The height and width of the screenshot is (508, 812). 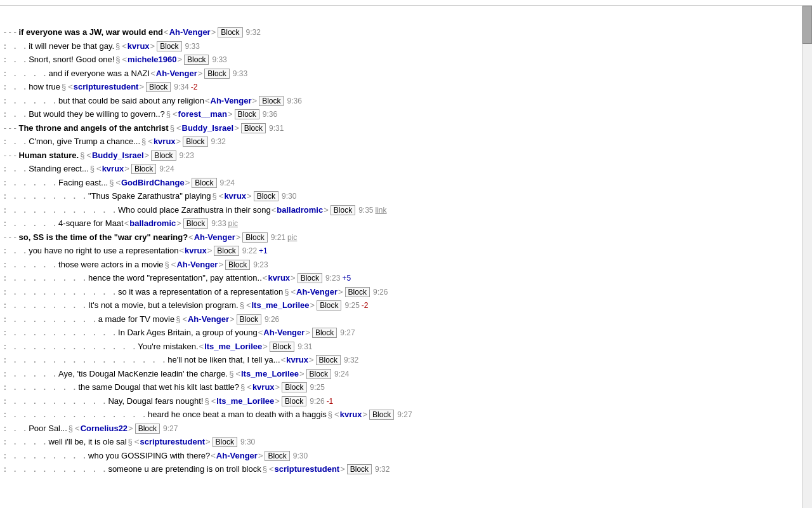 What do you see at coordinates (203, 114) in the screenshot?
I see `username-link: forest__man` at bounding box center [203, 114].